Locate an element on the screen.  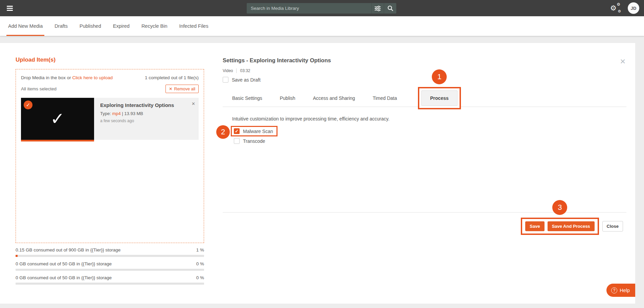
storage-percent: 1 % is located at coordinates (200, 250).